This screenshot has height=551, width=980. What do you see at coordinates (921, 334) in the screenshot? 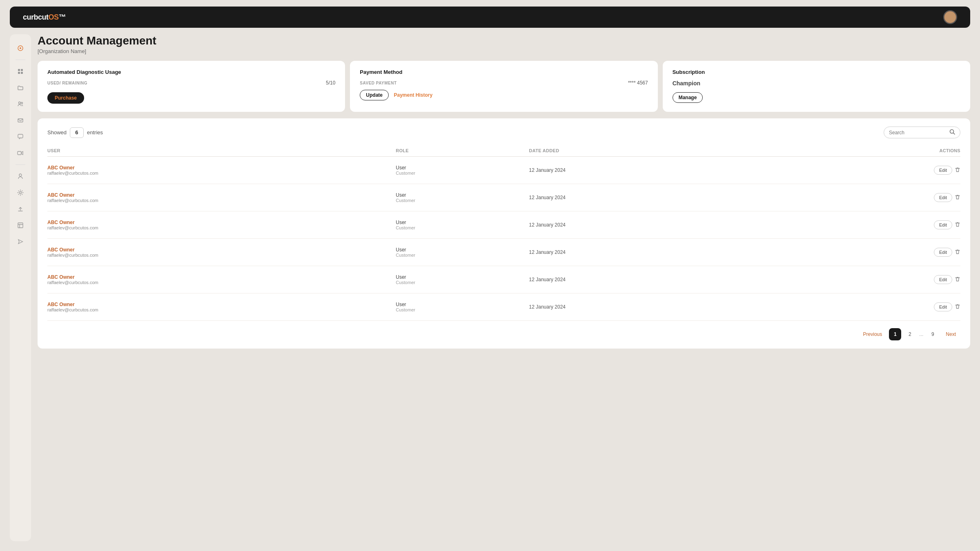
I see `page-dots: ...` at bounding box center [921, 334].